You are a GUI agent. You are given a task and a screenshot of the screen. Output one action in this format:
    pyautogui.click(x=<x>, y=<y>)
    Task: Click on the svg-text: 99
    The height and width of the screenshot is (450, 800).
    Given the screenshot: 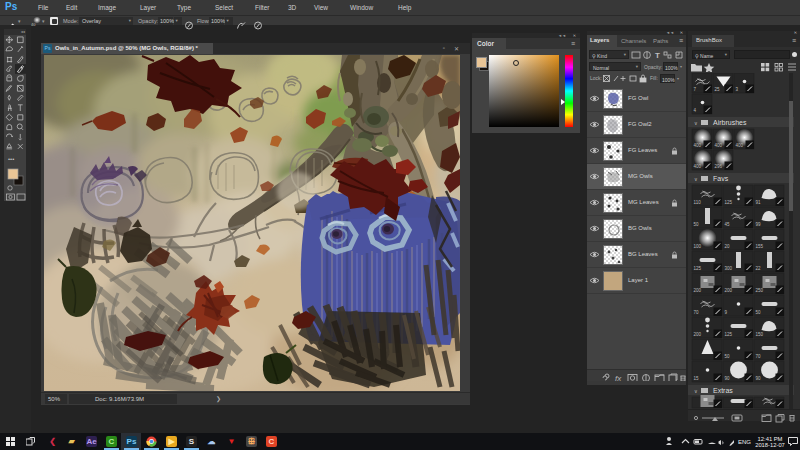 What is the action you would take?
    pyautogui.click(x=759, y=224)
    